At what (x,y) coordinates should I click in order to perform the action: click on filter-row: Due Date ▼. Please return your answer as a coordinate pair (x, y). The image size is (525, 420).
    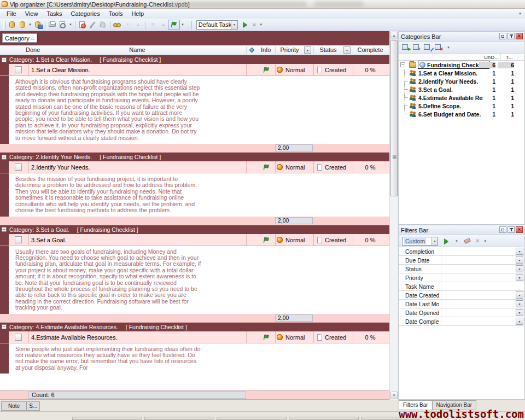
    Looking at the image, I should click on (462, 260).